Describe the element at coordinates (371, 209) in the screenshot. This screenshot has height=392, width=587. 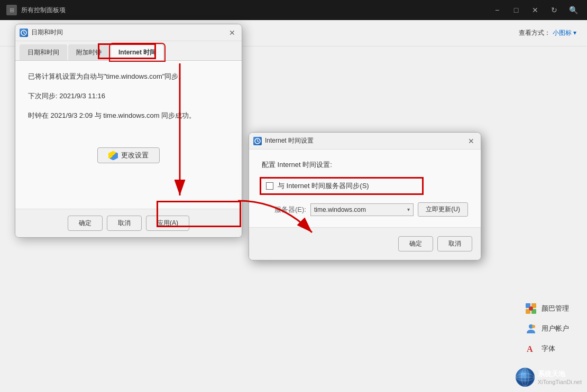
I see `server-row: 服务器(E): time.windows.com ▾ 立即更新(U)` at that location.